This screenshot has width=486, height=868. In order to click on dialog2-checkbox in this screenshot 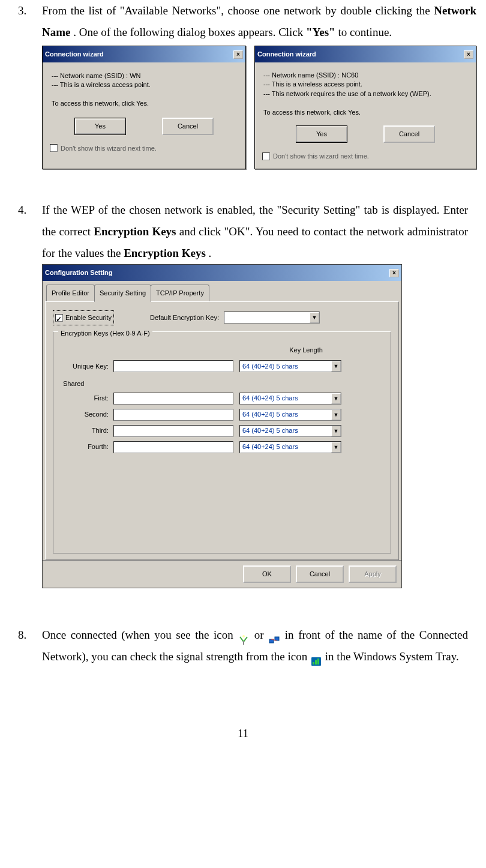, I will do `click(266, 156)`.